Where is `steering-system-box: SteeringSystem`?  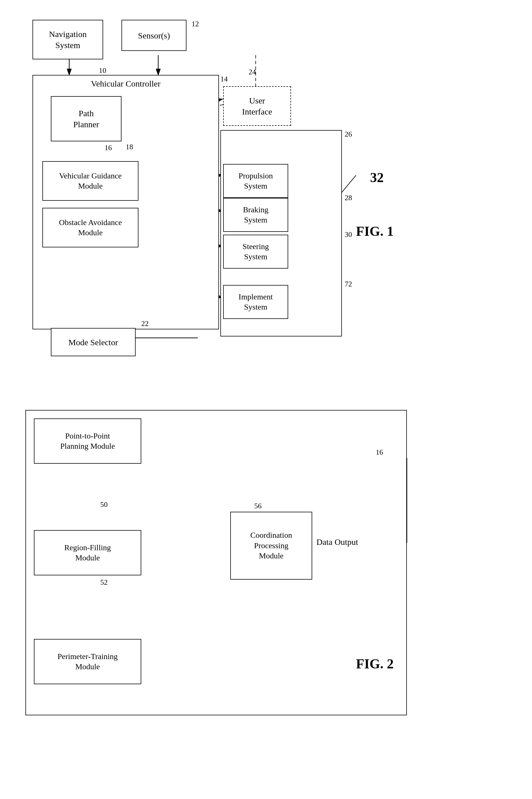
steering-system-box: SteeringSystem is located at coordinates (256, 252).